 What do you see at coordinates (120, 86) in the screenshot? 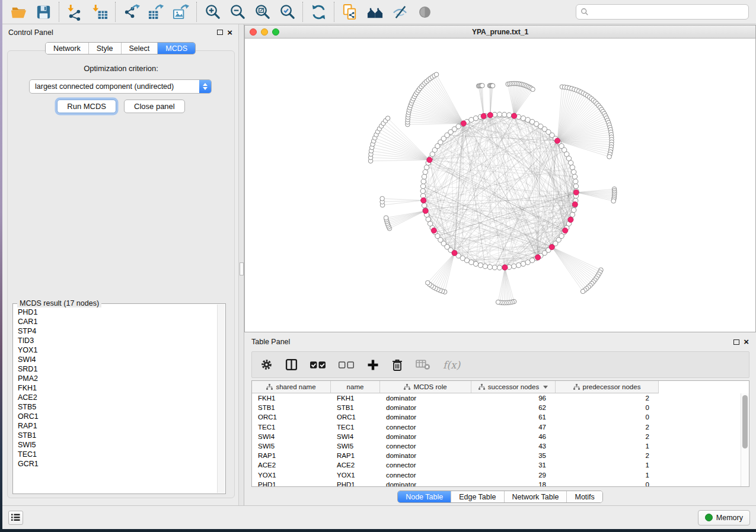
I see `criterion-dropdown: largest connected component (undirected)` at bounding box center [120, 86].